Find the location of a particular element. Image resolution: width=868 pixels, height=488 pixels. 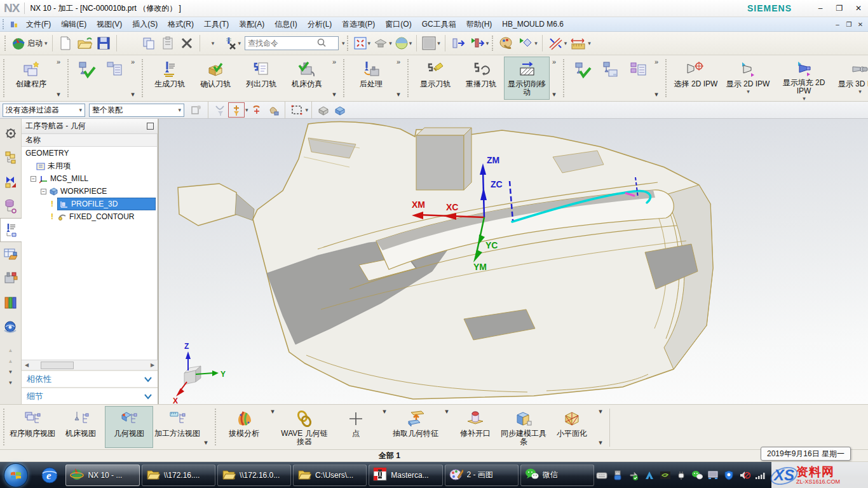

collapse-icon: − is located at coordinates (33, 179).